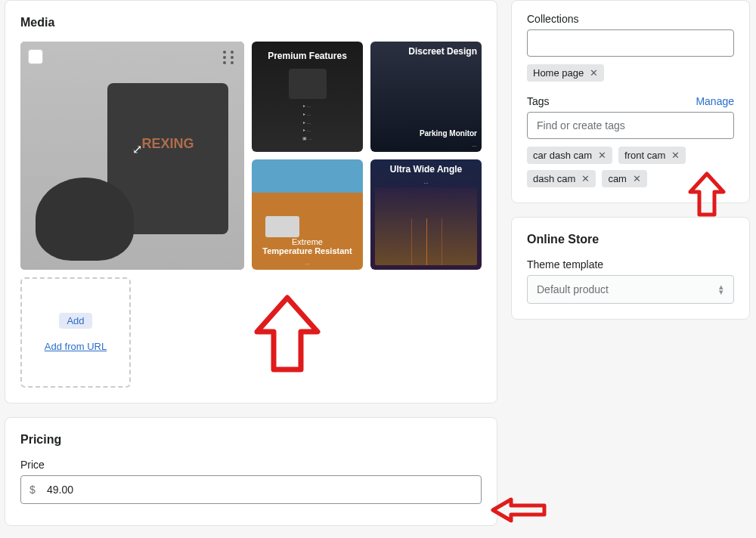  What do you see at coordinates (448, 133) in the screenshot?
I see `thumb-subtitle: Parking Monitor` at bounding box center [448, 133].